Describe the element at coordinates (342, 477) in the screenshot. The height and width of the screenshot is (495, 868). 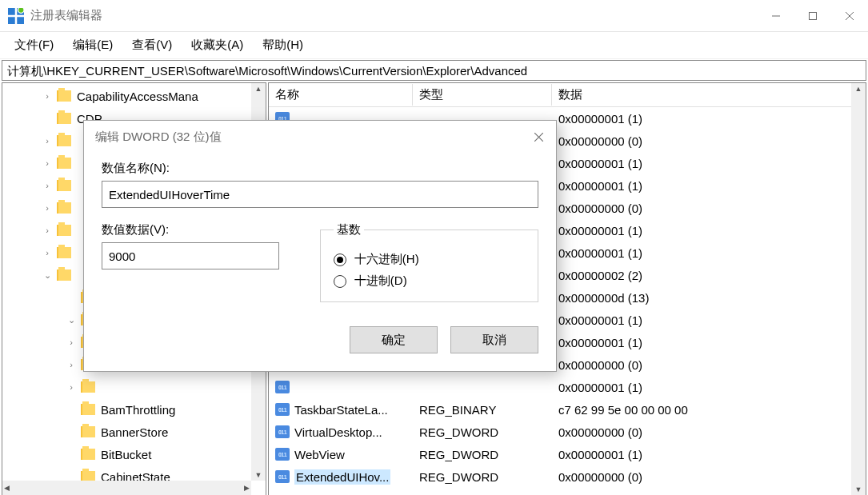
I see `value-name: ExtendedUIHov...` at that location.